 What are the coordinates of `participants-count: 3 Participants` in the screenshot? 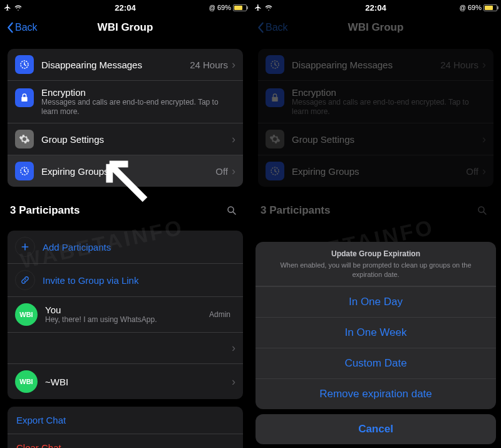 It's located at (45, 211).